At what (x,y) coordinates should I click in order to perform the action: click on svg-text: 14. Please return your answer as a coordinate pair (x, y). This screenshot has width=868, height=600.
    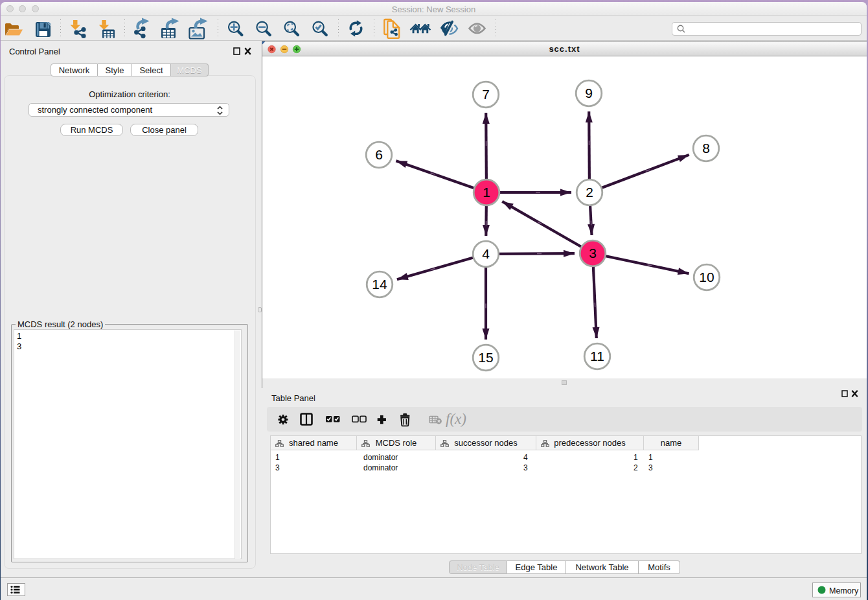
    Looking at the image, I should click on (380, 284).